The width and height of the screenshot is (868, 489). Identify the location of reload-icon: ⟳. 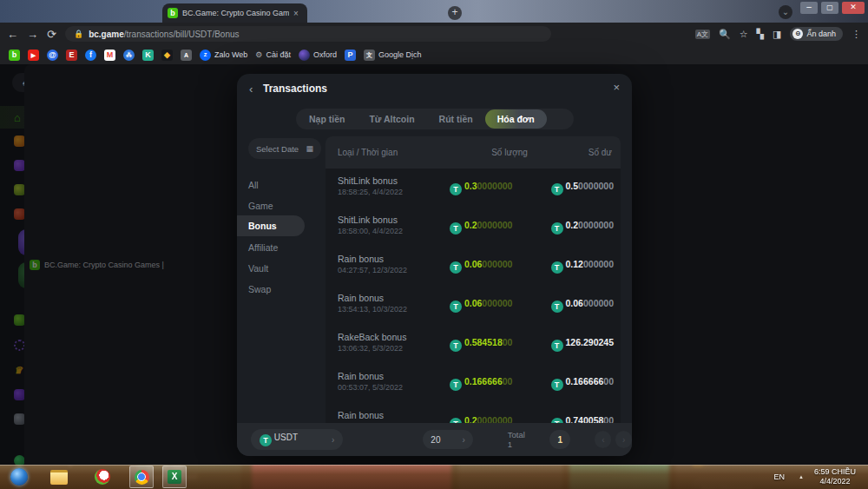
(52, 35).